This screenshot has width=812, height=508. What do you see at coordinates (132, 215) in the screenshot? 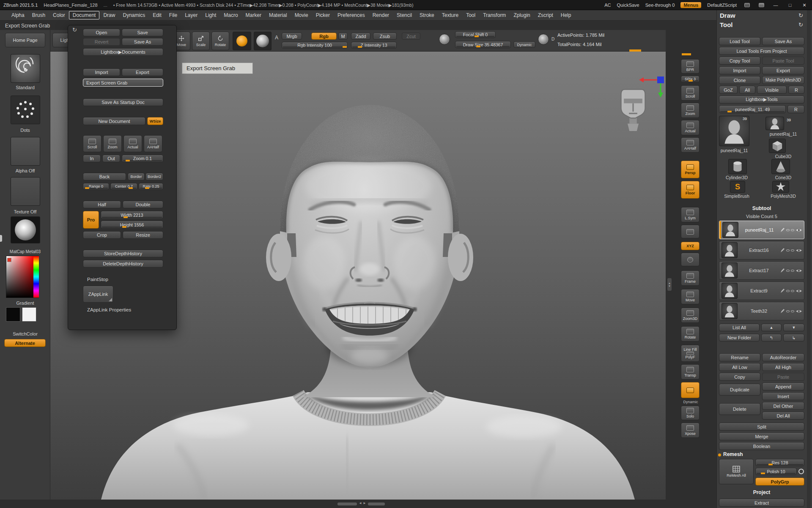
I see `doc-width-slider: Width 2213` at bounding box center [132, 215].